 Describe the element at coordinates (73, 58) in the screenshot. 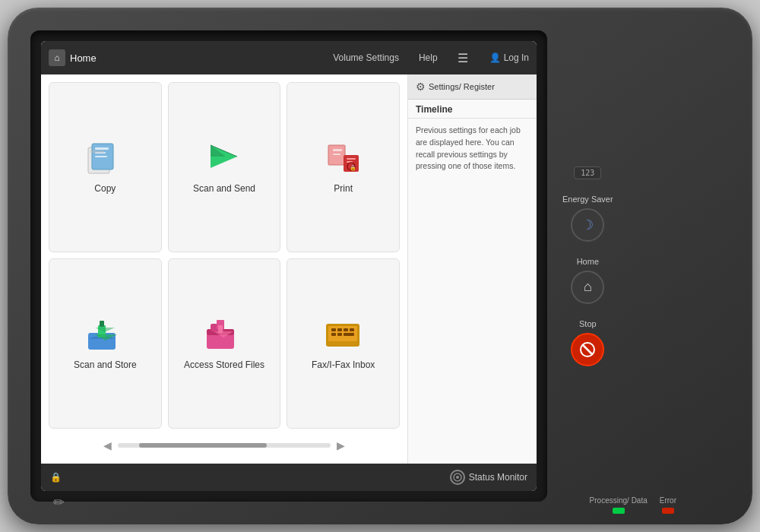

I see `home-bar-button: ⌂ Home` at that location.